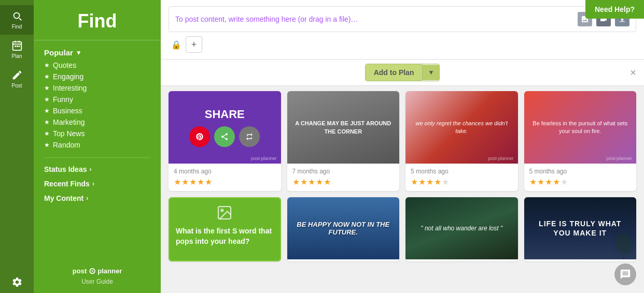 The height and width of the screenshot is (293, 644). Describe the element at coordinates (225, 141) in the screenshot. I see `card-1: SHARE post·p` at that location.